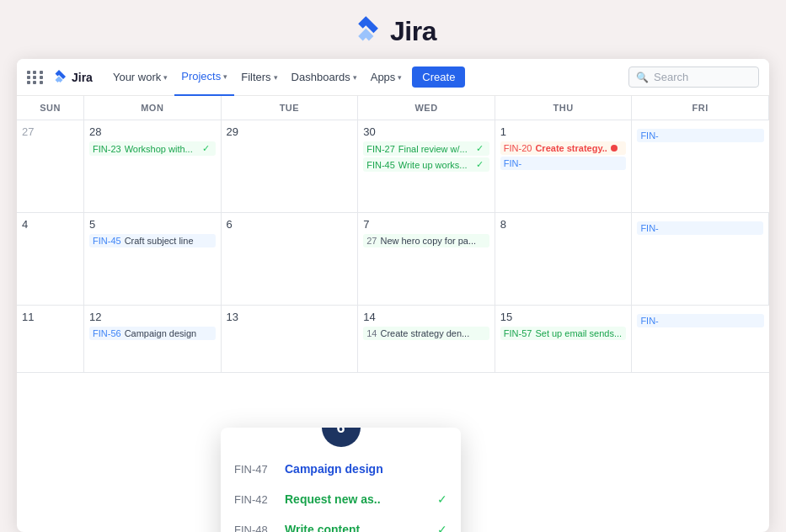 The height and width of the screenshot is (532, 786). What do you see at coordinates (700, 228) in the screenshot?
I see `event-fin-fri2: FIN-` at bounding box center [700, 228].